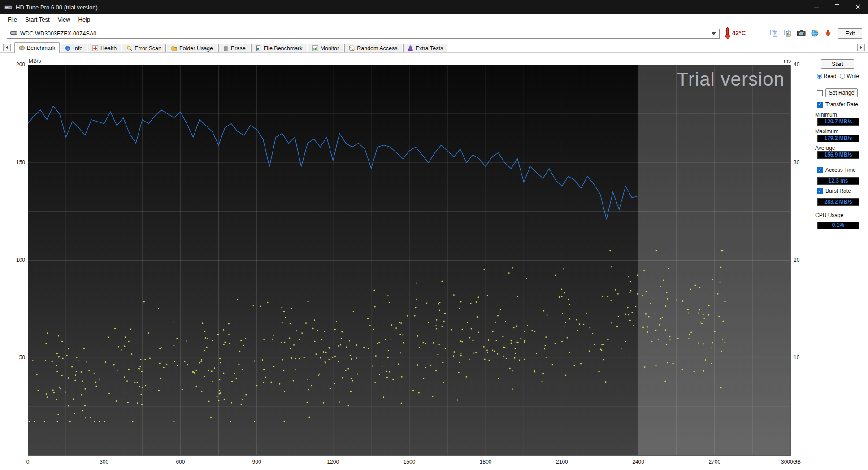 Image resolution: width=868 pixels, height=470 pixels. Describe the element at coordinates (774, 33) in the screenshot. I see `copy-text-icon` at that location.